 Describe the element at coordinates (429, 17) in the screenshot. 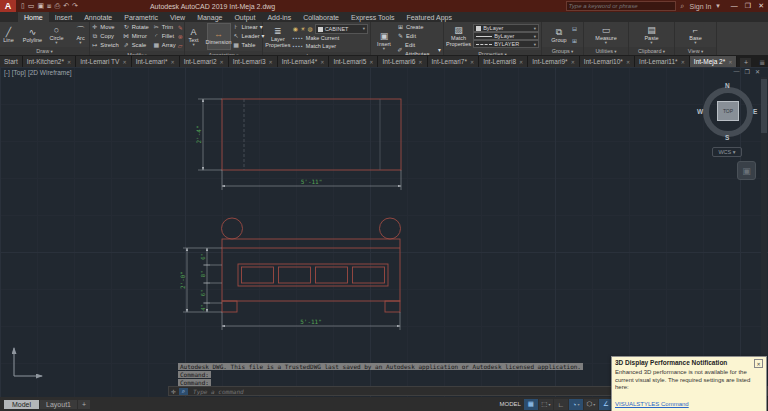

I see `ribbon-tab: Featured Apps` at that location.